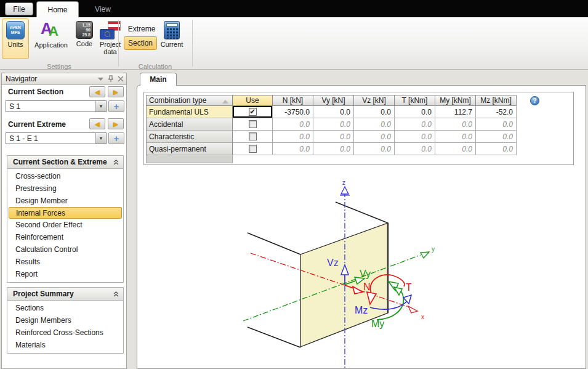 The width and height of the screenshot is (588, 369). Describe the element at coordinates (140, 43) in the screenshot. I see `section-button: Section` at that location.